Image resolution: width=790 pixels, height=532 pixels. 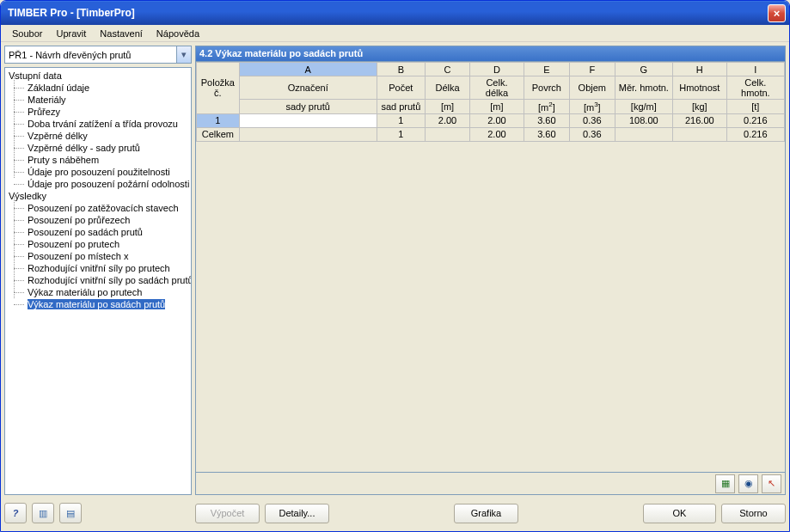 I want to click on col-unit: sady prutů, so click(x=308, y=107).